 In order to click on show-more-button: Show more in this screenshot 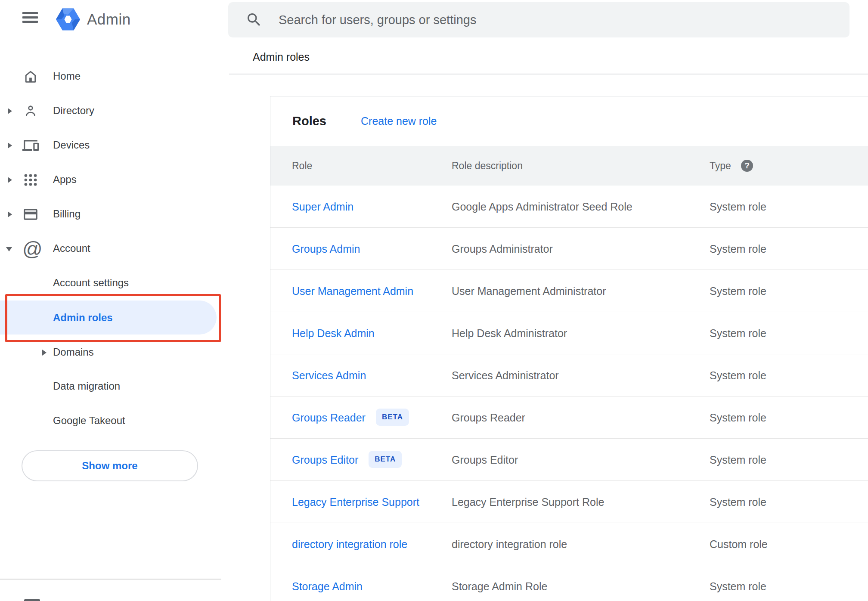, I will do `click(110, 466)`.